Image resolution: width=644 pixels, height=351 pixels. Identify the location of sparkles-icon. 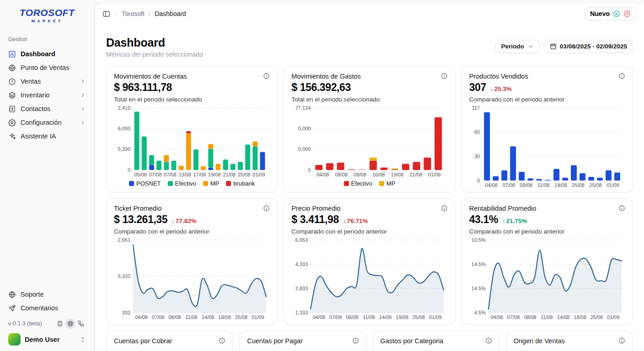
(12, 136).